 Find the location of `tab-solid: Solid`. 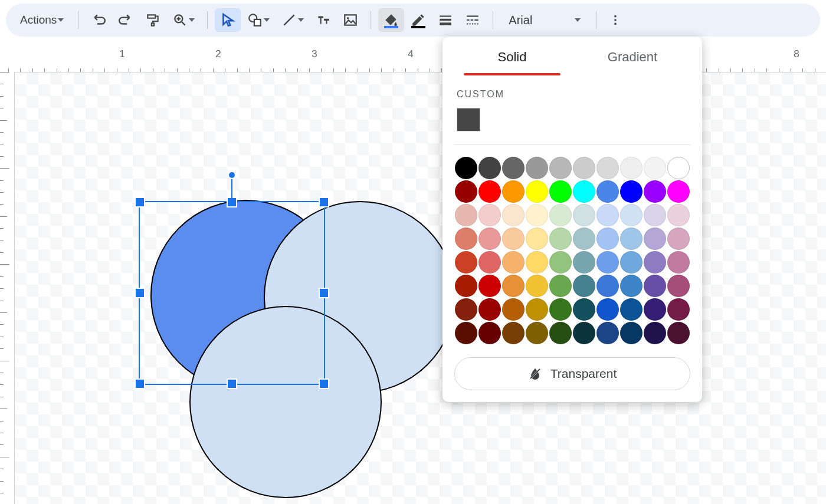

tab-solid: Solid is located at coordinates (512, 56).